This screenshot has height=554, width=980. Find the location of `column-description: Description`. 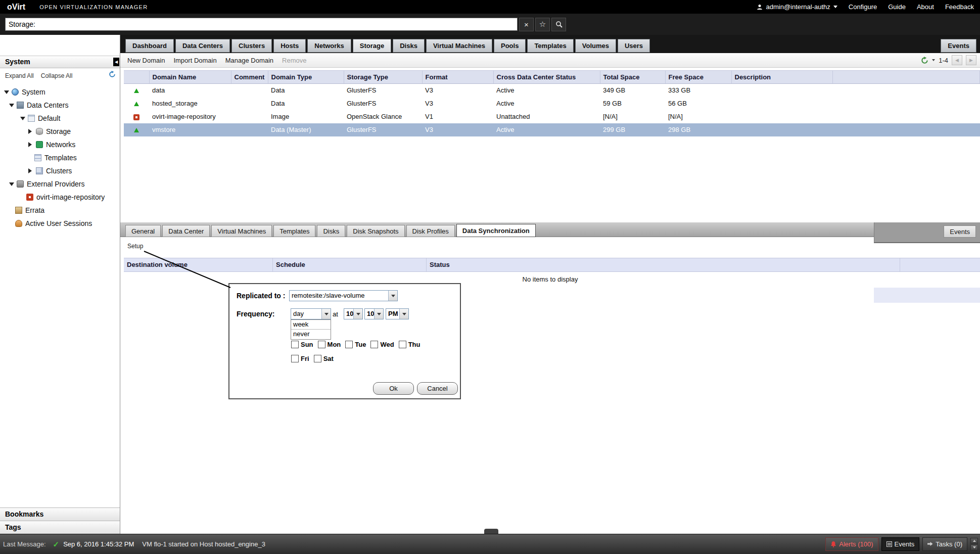

column-description: Description is located at coordinates (782, 77).